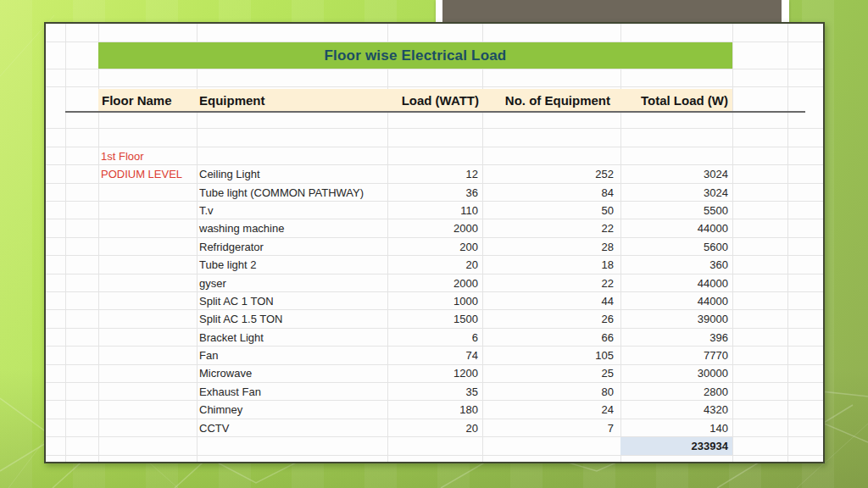 This screenshot has height=488, width=868. Describe the element at coordinates (415, 410) in the screenshot. I see `table-row: Chimney180244320` at that location.